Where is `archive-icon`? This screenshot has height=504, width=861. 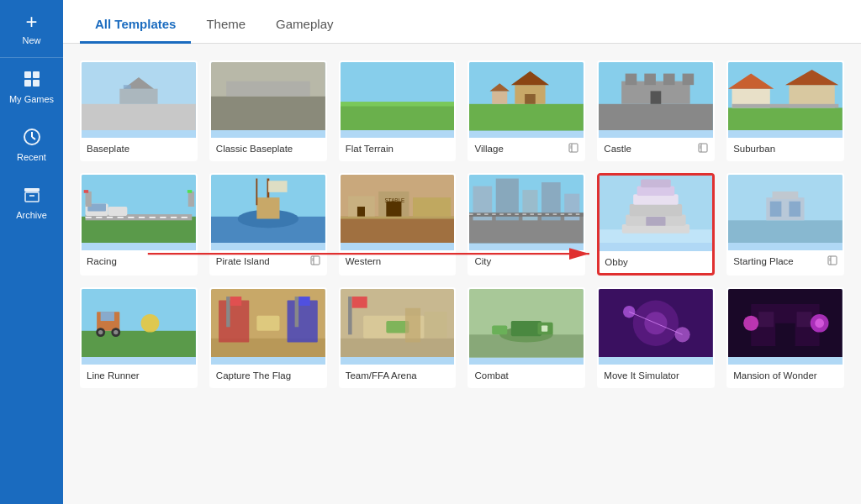 archive-icon is located at coordinates (32, 197).